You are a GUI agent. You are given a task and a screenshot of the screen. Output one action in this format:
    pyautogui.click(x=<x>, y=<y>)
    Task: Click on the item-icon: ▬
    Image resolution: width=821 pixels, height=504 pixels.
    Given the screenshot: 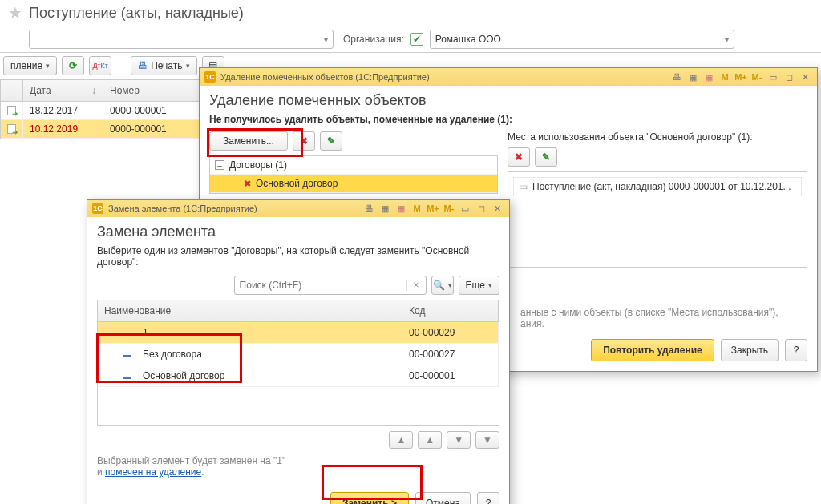 What is the action you would take?
    pyautogui.click(x=127, y=377)
    